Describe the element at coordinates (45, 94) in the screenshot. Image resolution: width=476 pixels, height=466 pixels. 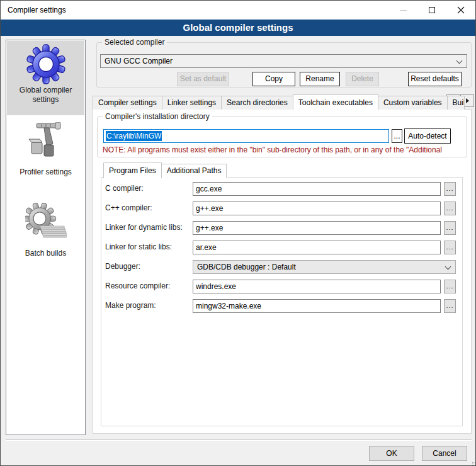
I see `sidebar-item-label: Global compiler settings` at that location.